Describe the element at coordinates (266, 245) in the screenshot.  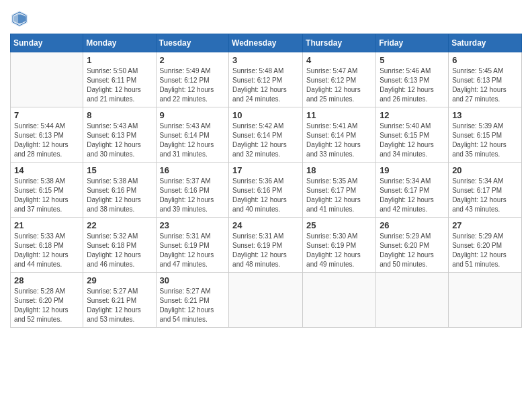
I see `calendar-week-4: 21Sunrise: 5:33 AMSunset: 6:18 PMDayligh…` at that location.